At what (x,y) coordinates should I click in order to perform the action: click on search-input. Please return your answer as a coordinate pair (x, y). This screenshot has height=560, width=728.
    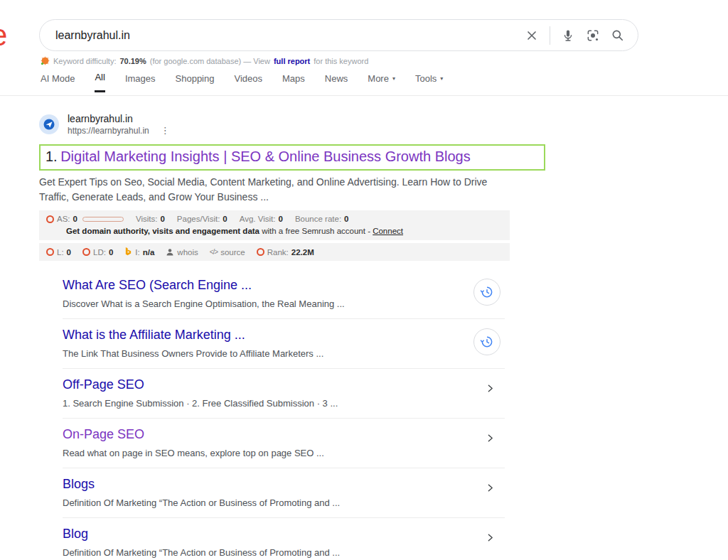
    Looking at the image, I should click on (290, 36).